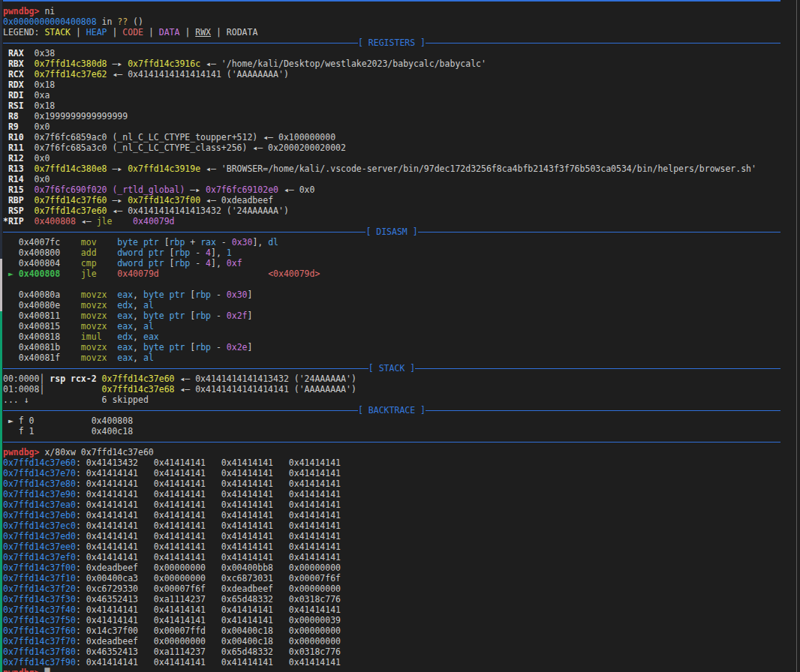 Image resolution: width=800 pixels, height=672 pixels. What do you see at coordinates (392, 127) in the screenshot?
I see `terminal-line: R9 0x0` at bounding box center [392, 127].